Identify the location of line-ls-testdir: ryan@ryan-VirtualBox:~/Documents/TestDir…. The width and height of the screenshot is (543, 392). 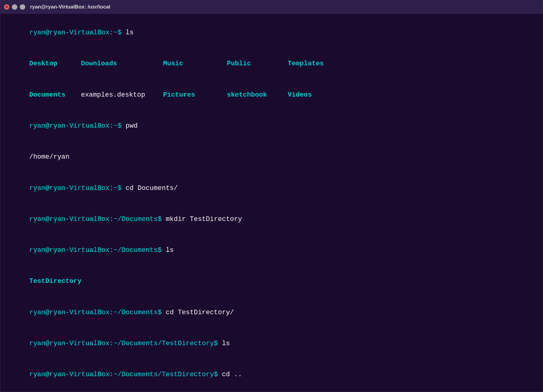
(272, 344).